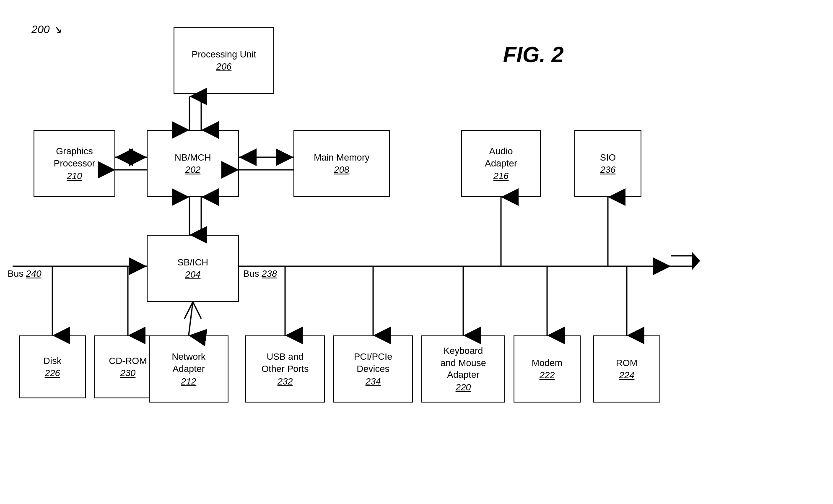  What do you see at coordinates (533, 55) in the screenshot?
I see `figure-label: FIG. 2` at bounding box center [533, 55].